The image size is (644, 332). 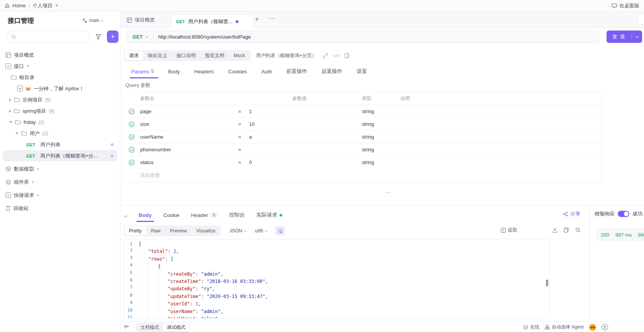 I want to click on sidebar-item-root-folder: 根目录, so click(x=60, y=77).